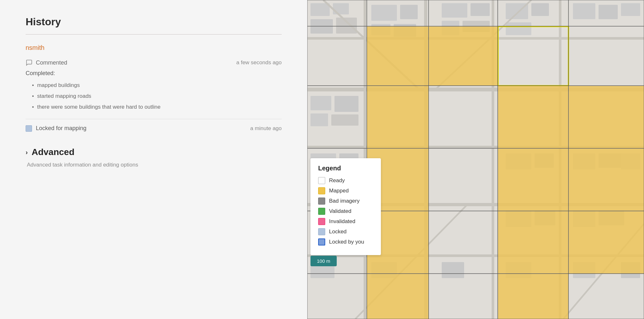  Describe the element at coordinates (154, 22) in the screenshot. I see `history-title: History` at that location.